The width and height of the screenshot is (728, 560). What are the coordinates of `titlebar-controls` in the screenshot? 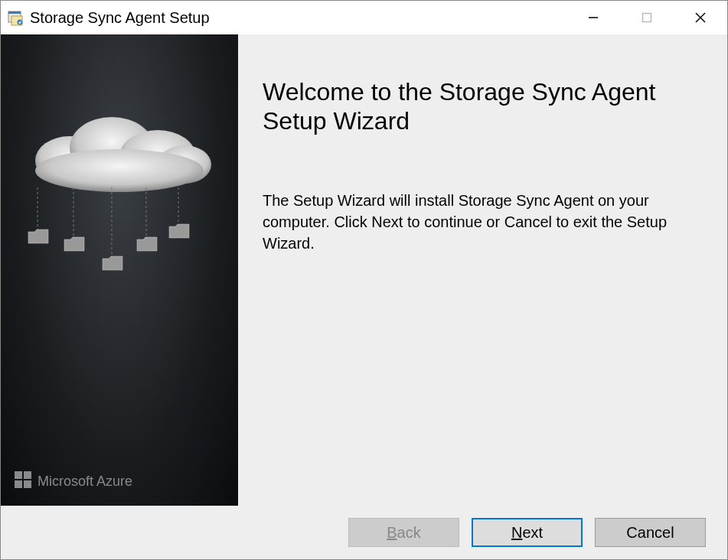 It's located at (647, 18).